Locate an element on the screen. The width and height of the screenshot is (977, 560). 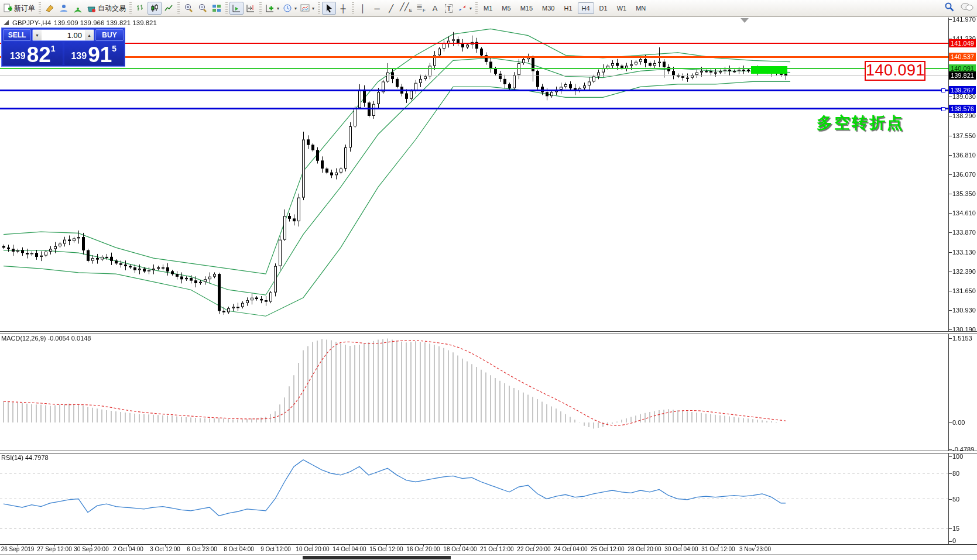
trendline-button: ╱ is located at coordinates (391, 8).